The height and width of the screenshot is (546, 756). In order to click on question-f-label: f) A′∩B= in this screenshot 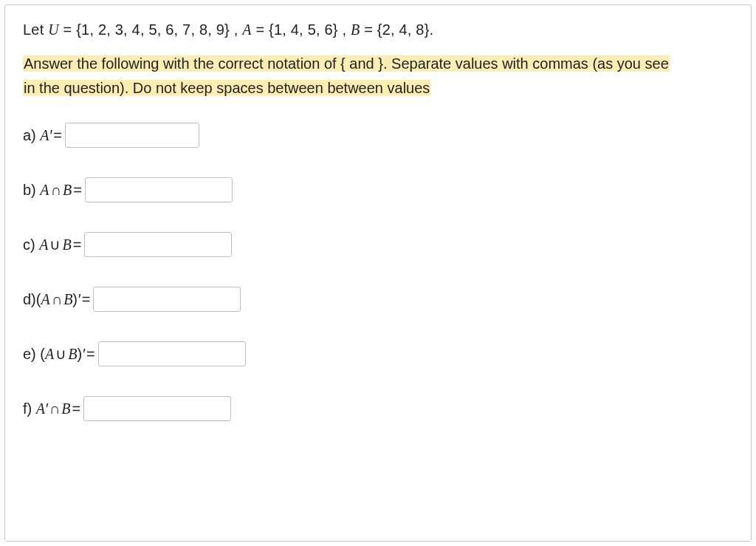, I will do `click(52, 409)`.